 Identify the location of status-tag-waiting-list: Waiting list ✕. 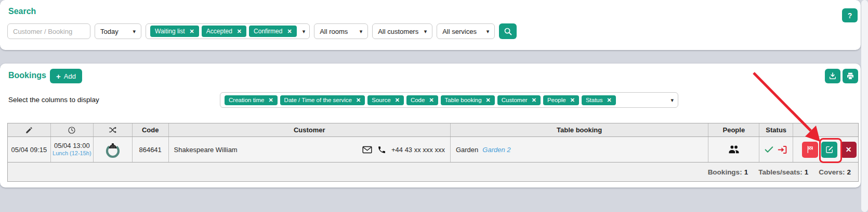
(175, 31).